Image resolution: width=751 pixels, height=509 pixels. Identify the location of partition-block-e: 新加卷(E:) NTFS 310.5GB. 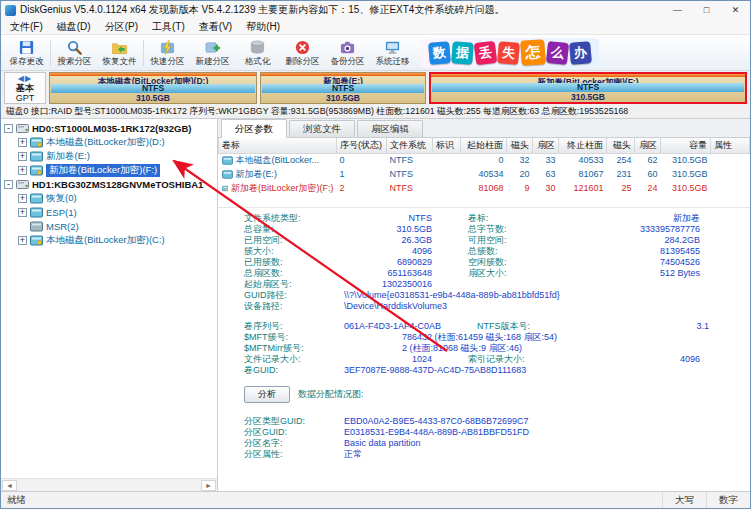
(343, 88).